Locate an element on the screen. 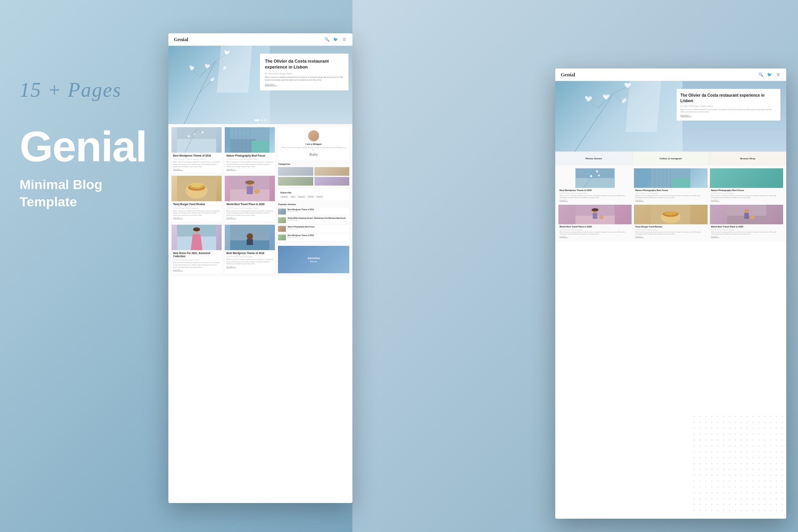  right-card-5-link: Read More → is located at coordinates (670, 237).